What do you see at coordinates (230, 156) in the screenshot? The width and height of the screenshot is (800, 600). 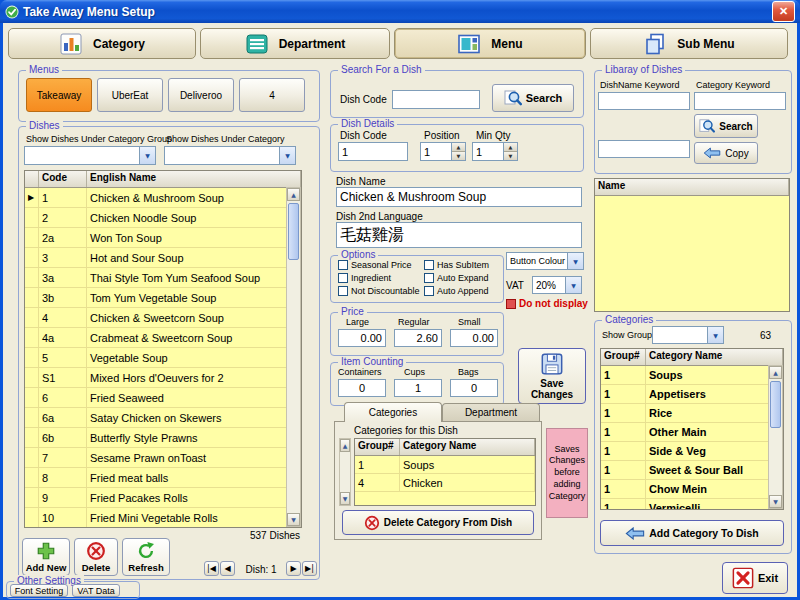 I see `category-dropdown` at bounding box center [230, 156].